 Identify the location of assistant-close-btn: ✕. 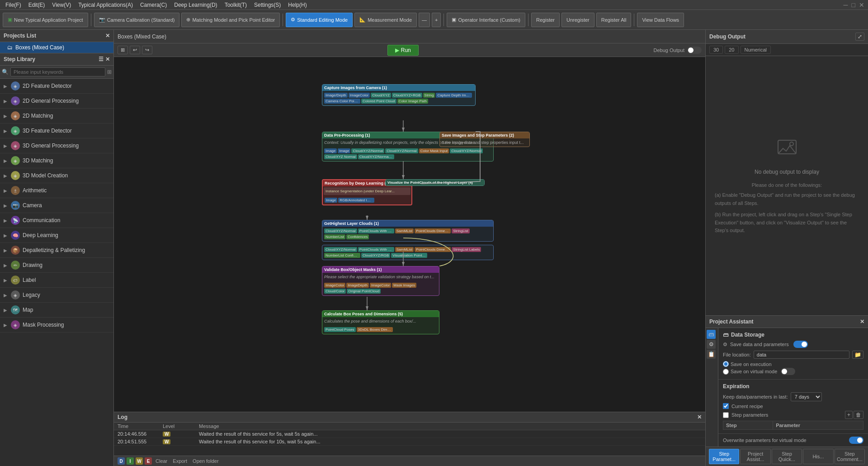
(862, 322).